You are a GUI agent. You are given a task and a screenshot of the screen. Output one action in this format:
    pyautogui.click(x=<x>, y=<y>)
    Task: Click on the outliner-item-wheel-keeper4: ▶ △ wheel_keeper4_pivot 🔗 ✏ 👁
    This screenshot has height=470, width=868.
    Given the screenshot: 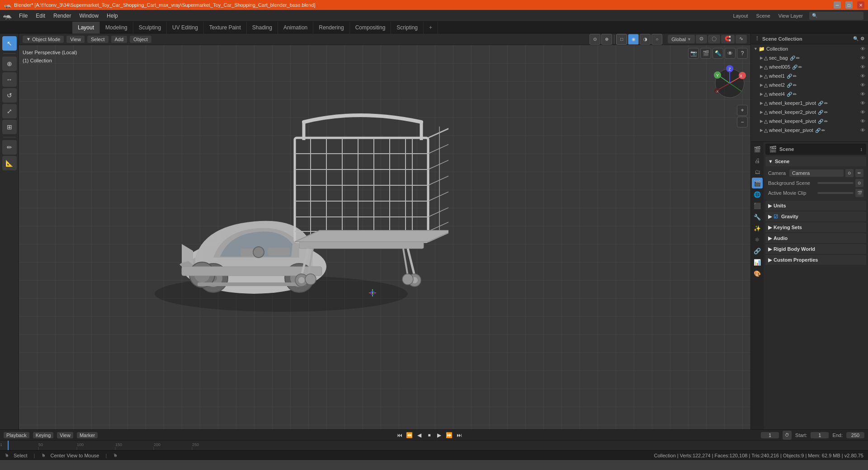 What is the action you would take?
    pyautogui.click(x=809, y=121)
    